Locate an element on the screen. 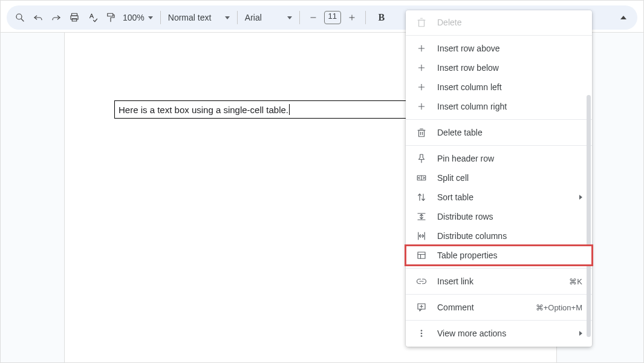 This screenshot has height=363, width=644. menu-label: Sort table is located at coordinates (510, 197).